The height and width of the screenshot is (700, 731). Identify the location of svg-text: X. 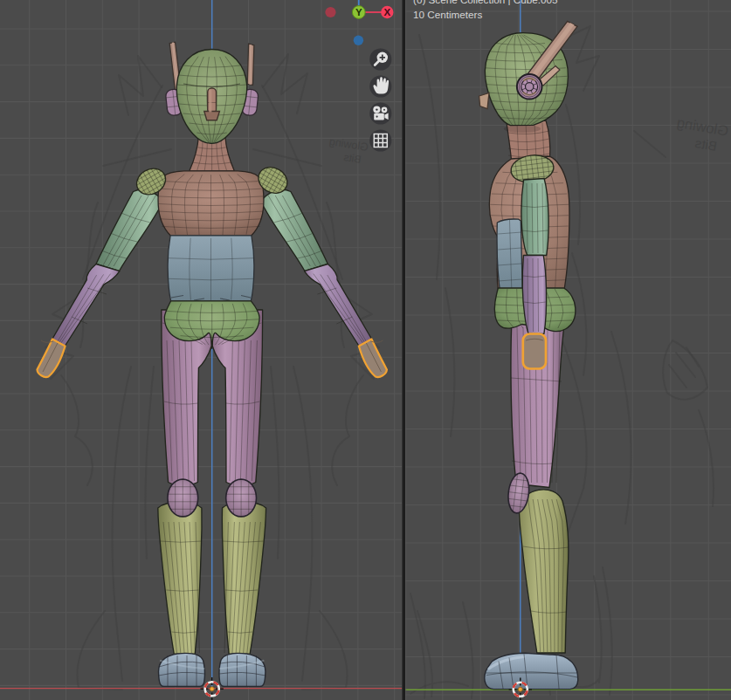
(387, 12).